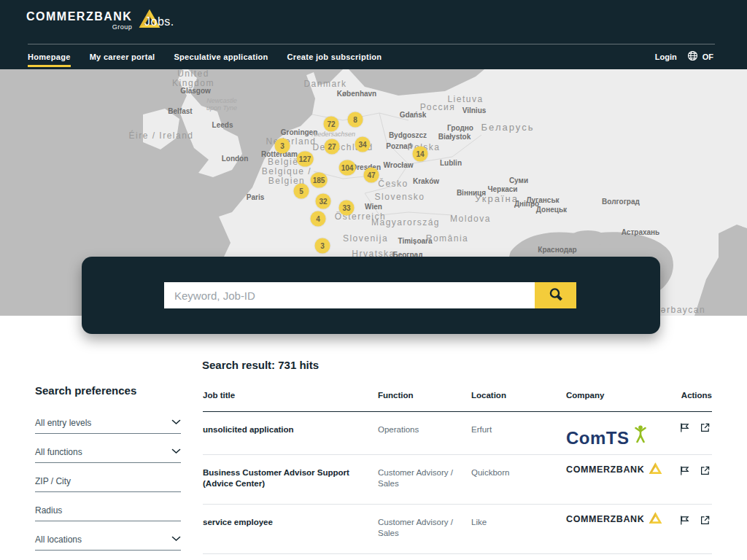 Image resolution: width=747 pixels, height=560 pixels. What do you see at coordinates (324, 201) in the screenshot?
I see `map-cluster-32-jobs: 32` at bounding box center [324, 201].